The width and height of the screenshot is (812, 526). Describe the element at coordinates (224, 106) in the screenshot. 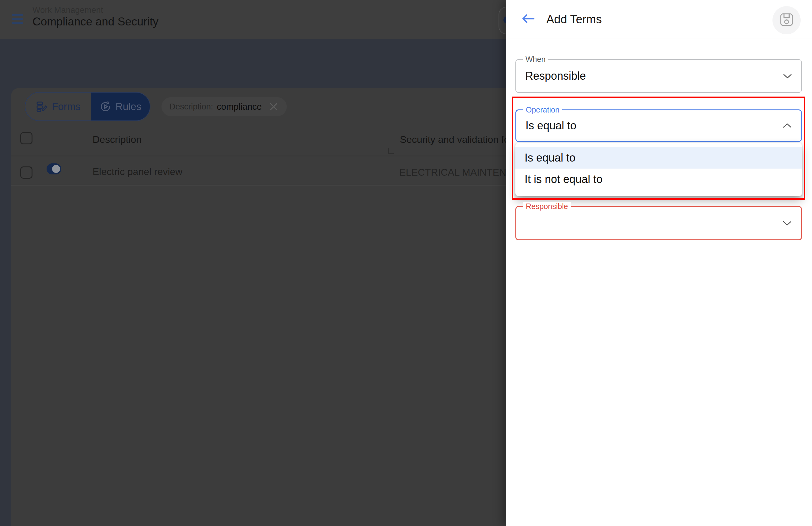

I see `filter-chip-description: Description: compliance` at that location.